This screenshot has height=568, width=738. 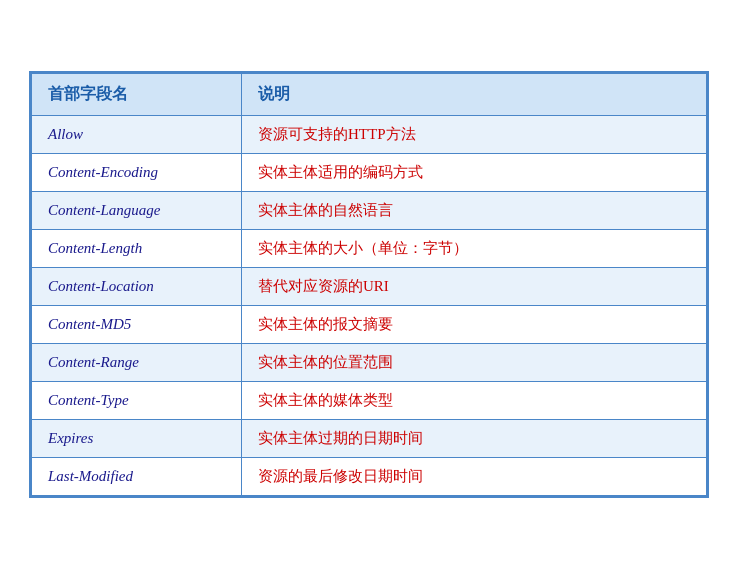 I want to click on description-cell: 资源的最后修改日期时间, so click(x=474, y=476).